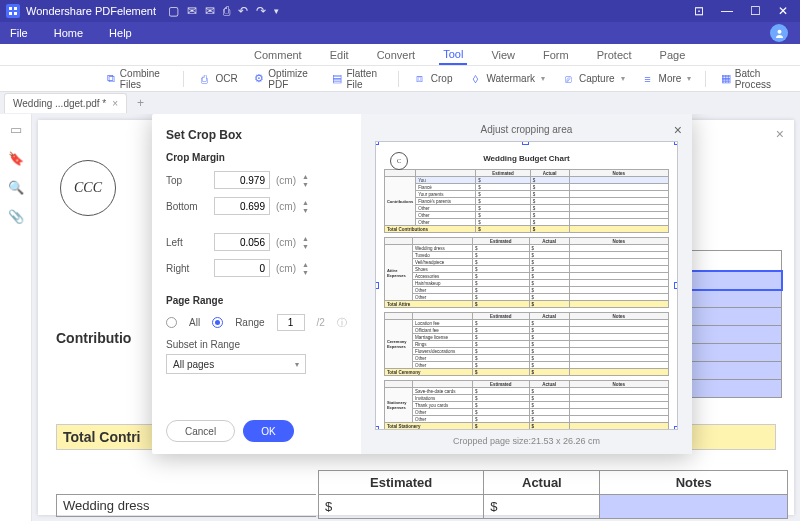 The image size is (800, 521). What do you see at coordinates (648, 79) in the screenshot?
I see `more-icon: ≡` at bounding box center [648, 79].